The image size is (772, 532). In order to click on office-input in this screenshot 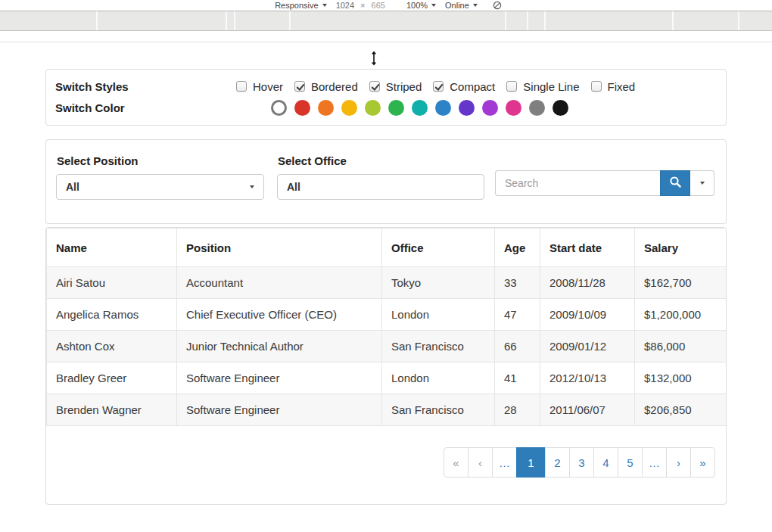, I will do `click(381, 187)`.